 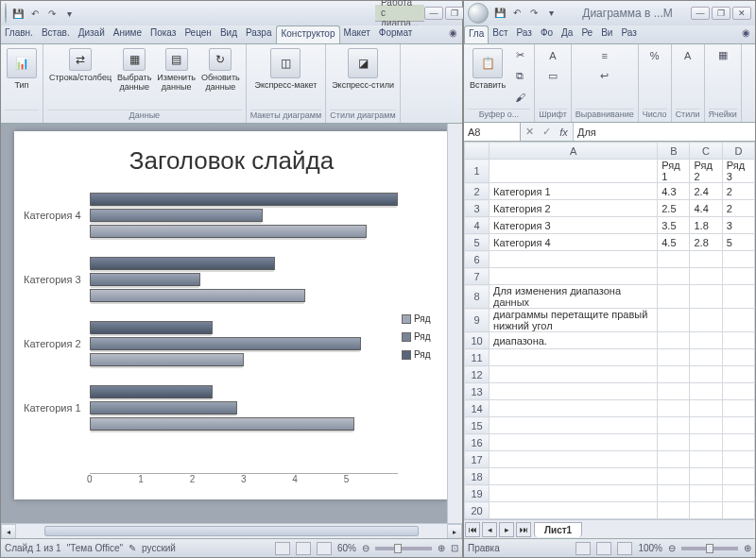 I want to click on cell: Категория 2, so click(x=574, y=209).